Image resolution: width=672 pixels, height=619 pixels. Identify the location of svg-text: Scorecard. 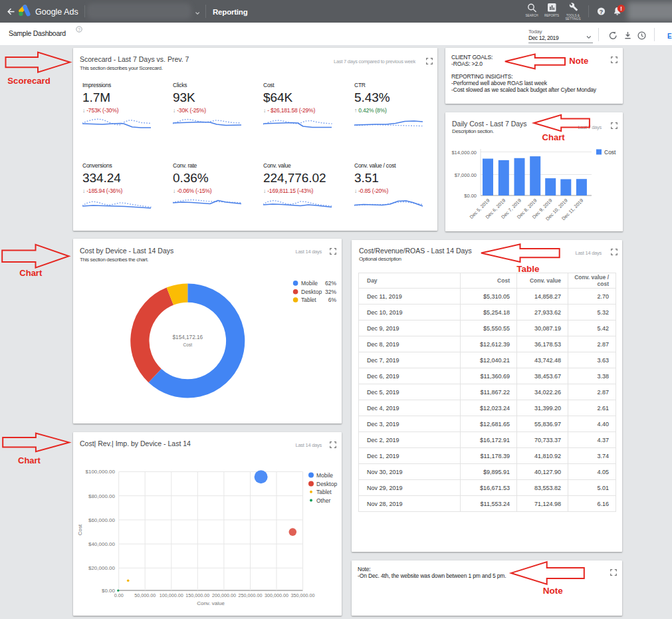
(29, 81).